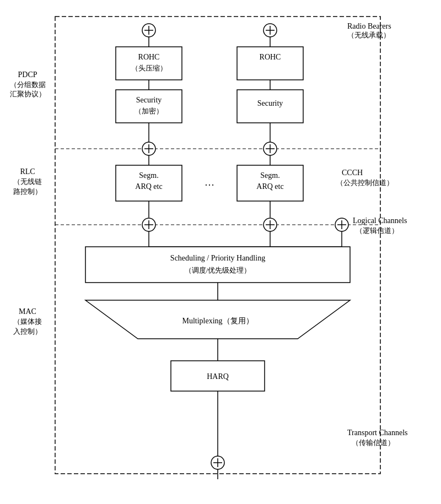  Describe the element at coordinates (149, 111) in the screenshot. I see `security1-cn: （加密）` at that location.